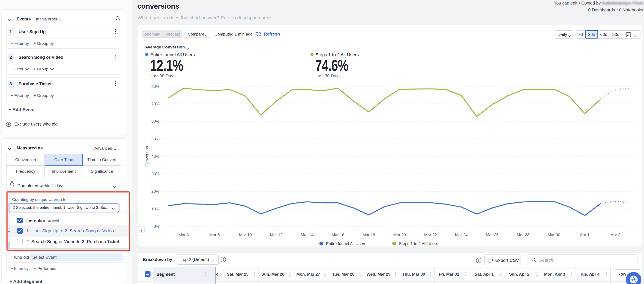 The width and height of the screenshot is (644, 284). What do you see at coordinates (156, 86) in the screenshot?
I see `svg-text: 80%` at bounding box center [156, 86].